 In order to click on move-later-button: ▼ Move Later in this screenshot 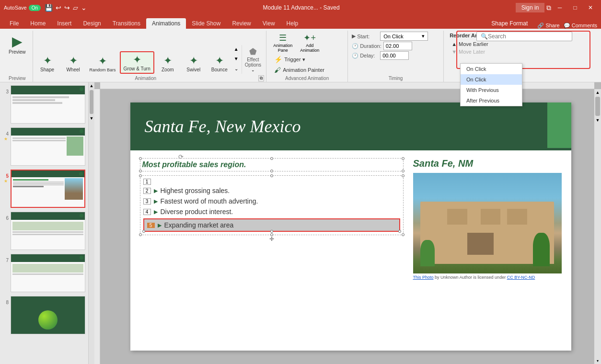, I will do `click(474, 52)`.